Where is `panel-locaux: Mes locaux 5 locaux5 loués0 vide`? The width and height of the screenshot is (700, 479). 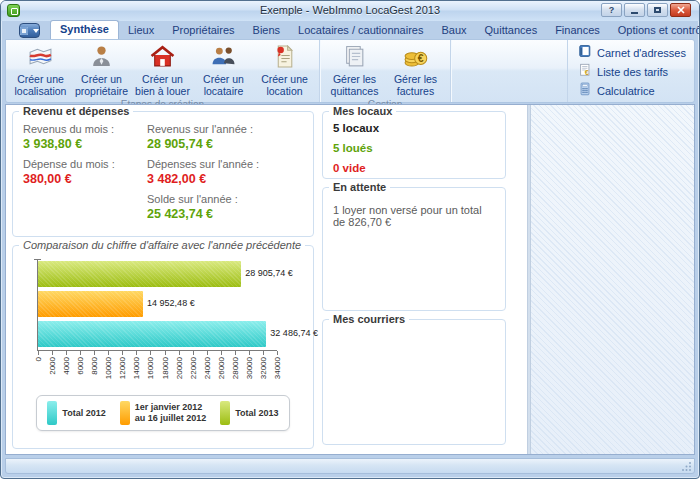 panel-locaux: Mes locaux 5 locaux5 loués0 vide is located at coordinates (414, 145).